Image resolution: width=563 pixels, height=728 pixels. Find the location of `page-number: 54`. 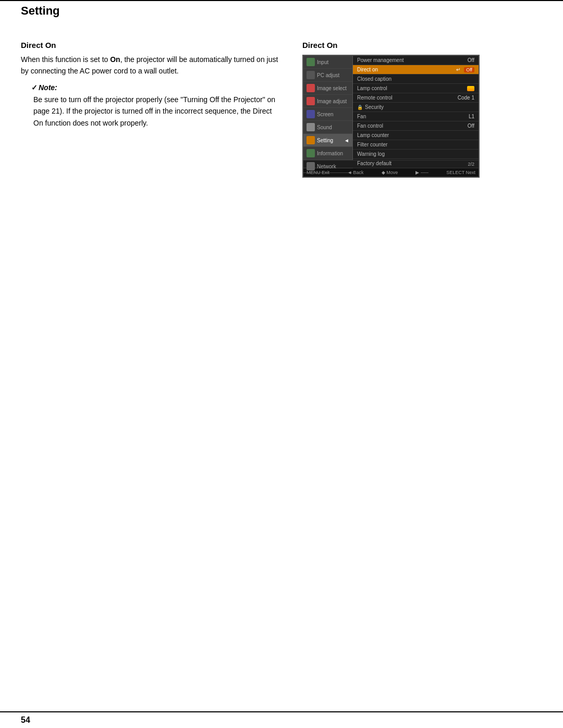

page-number: 54 is located at coordinates (26, 720).